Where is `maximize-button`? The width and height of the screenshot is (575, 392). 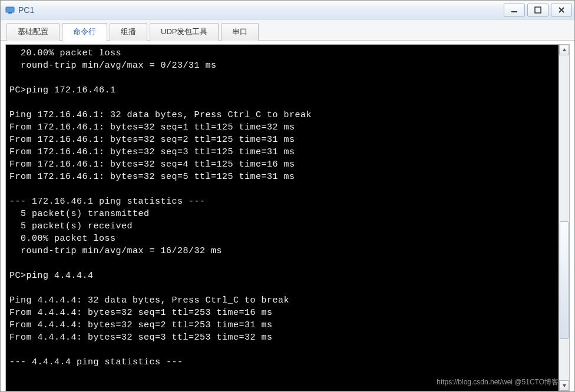 maximize-button is located at coordinates (538, 10).